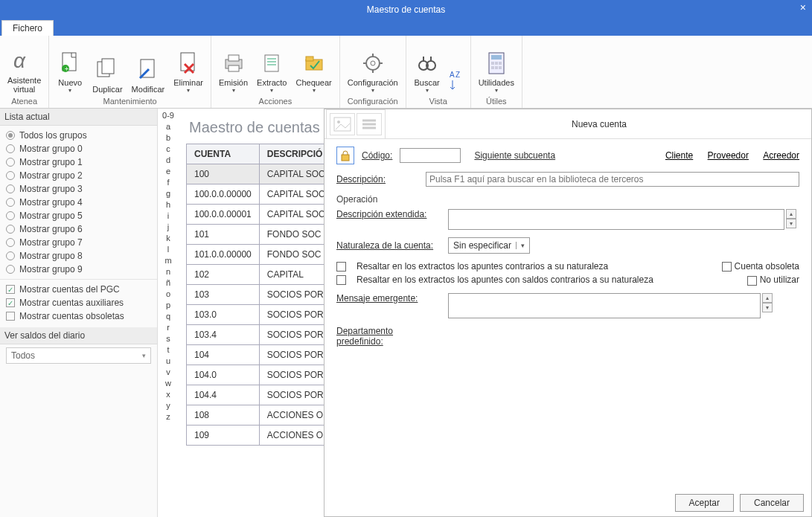  Describe the element at coordinates (752, 281) in the screenshot. I see `chk-noutilizar` at that location.